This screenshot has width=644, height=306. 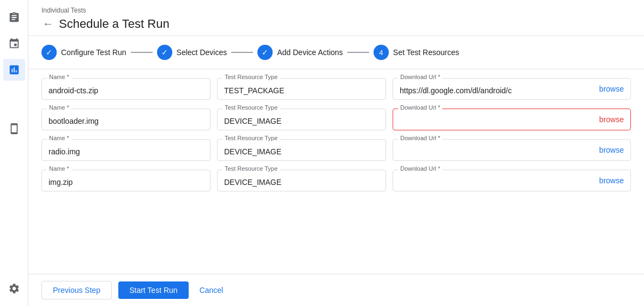 What do you see at coordinates (59, 77) in the screenshot?
I see `resource-1-name-label: Name *` at bounding box center [59, 77].